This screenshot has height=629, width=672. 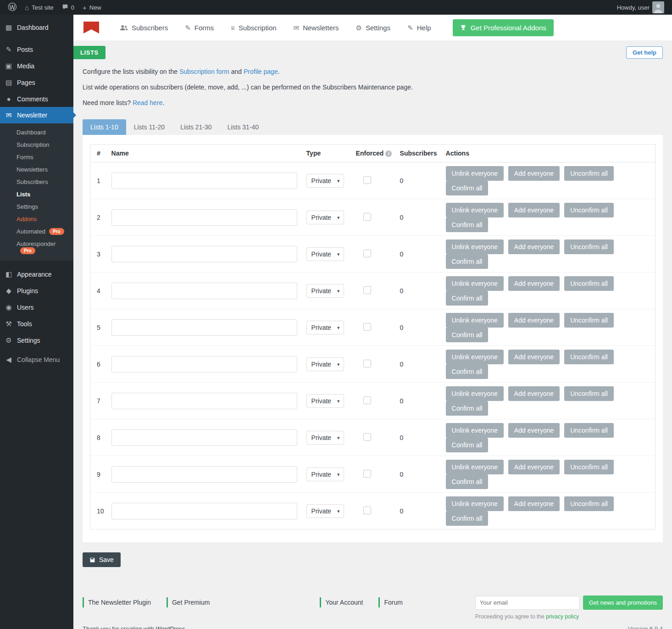 What do you see at coordinates (150, 127) in the screenshot?
I see `tab-lists-11-20: Lists 11-20` at bounding box center [150, 127].